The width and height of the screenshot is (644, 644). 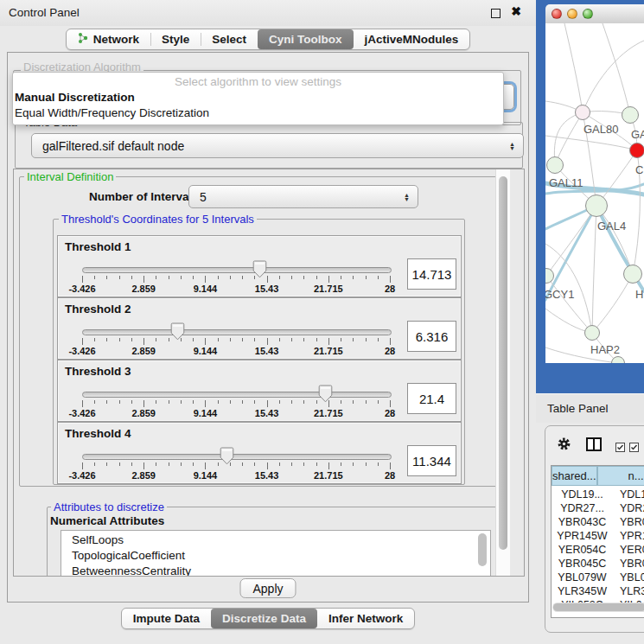 I want to click on node-table: shared... n... YDL19...YDL1YDR27...YDR2Y…, so click(x=597, y=541).